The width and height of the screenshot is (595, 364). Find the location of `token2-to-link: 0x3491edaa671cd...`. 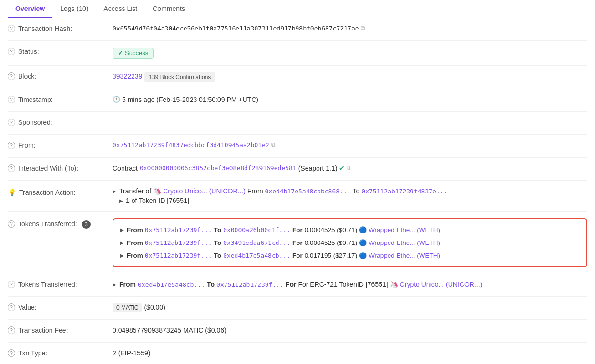

token2-to-link: 0x3491edaa671cd... is located at coordinates (256, 243).